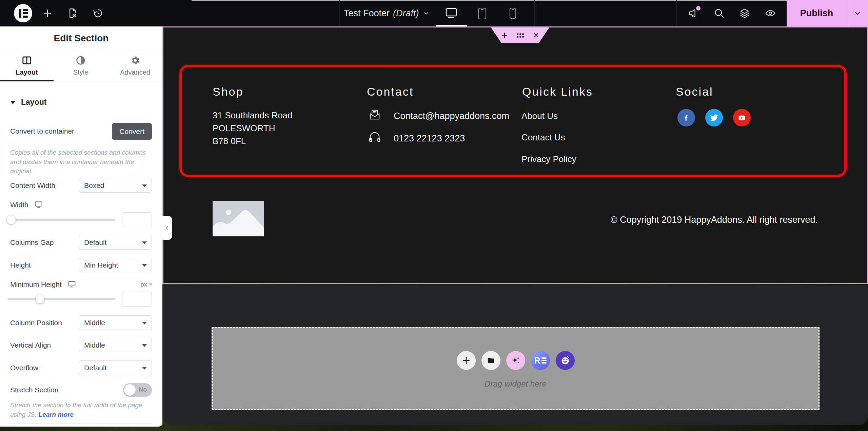  What do you see at coordinates (61, 299) in the screenshot?
I see `minimum-height-slider` at bounding box center [61, 299].